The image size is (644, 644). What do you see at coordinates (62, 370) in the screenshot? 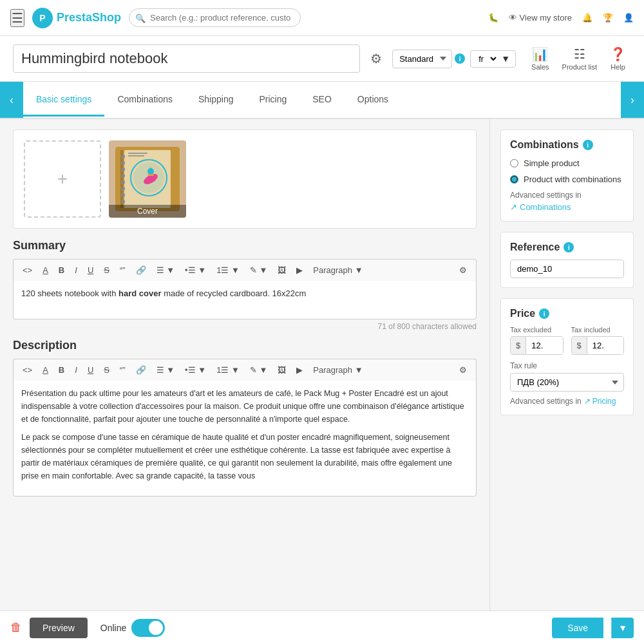
I see `desc-bold-btn: B` at bounding box center [62, 370].